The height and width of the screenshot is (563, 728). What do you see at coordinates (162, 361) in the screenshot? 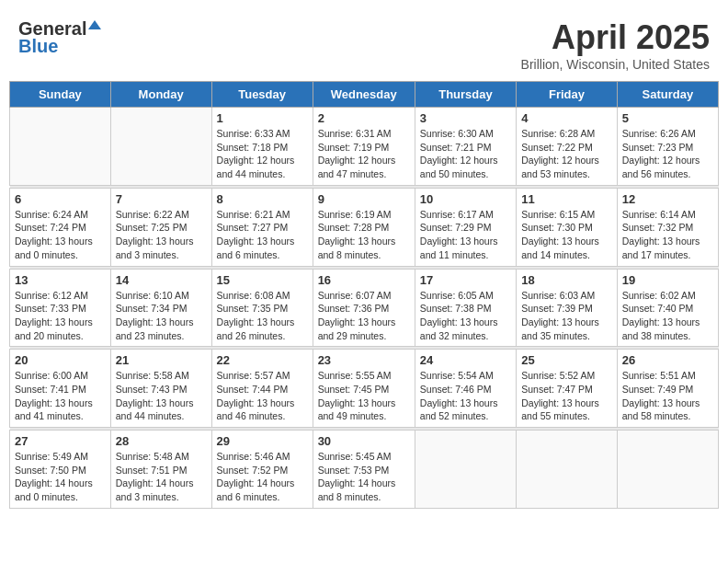
I see `day-number: 21` at bounding box center [162, 361].